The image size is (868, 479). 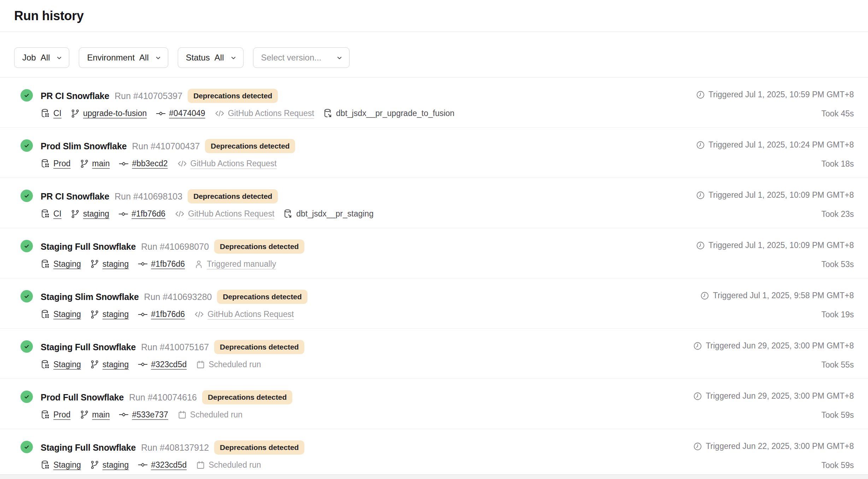 I want to click on run-row: Prod Slim Snowflake Run #410700437 Depre…, so click(x=434, y=153).